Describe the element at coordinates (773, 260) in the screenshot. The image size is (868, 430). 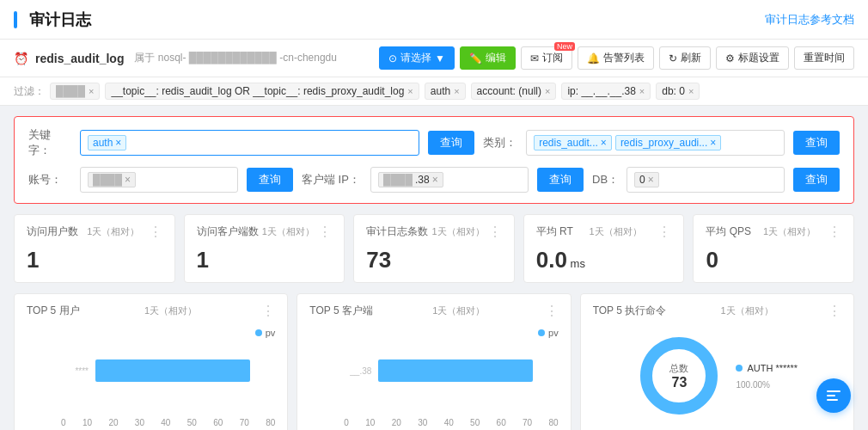
I see `stat-value: 0` at that location.